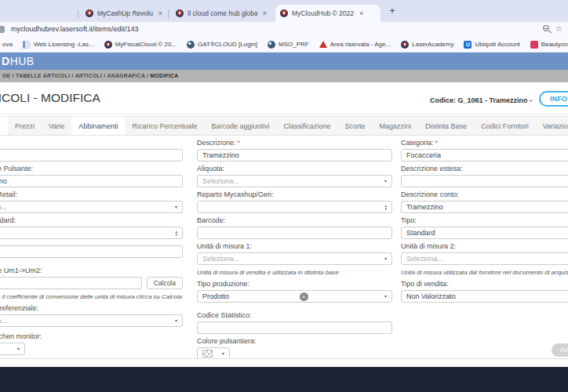 This screenshot has height=392, width=568. I want to click on field-categoria-retail: Categoria Retail: Seleziona...▾, so click(91, 202).